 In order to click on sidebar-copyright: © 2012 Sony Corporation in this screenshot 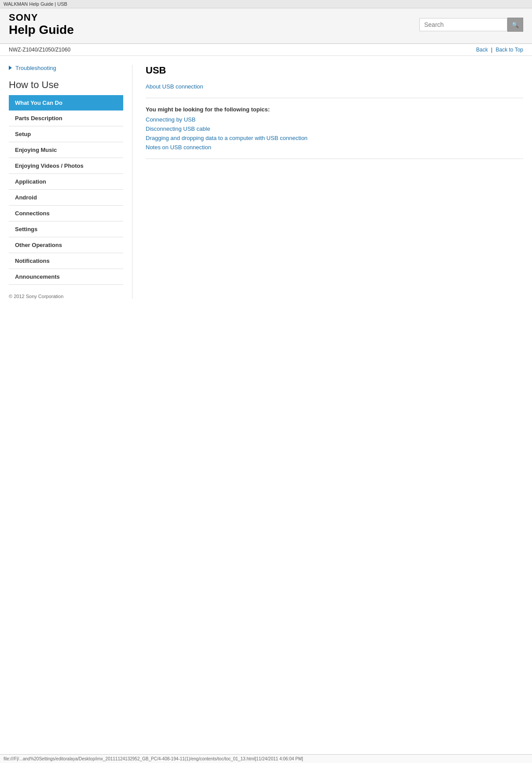, I will do `click(66, 296)`.